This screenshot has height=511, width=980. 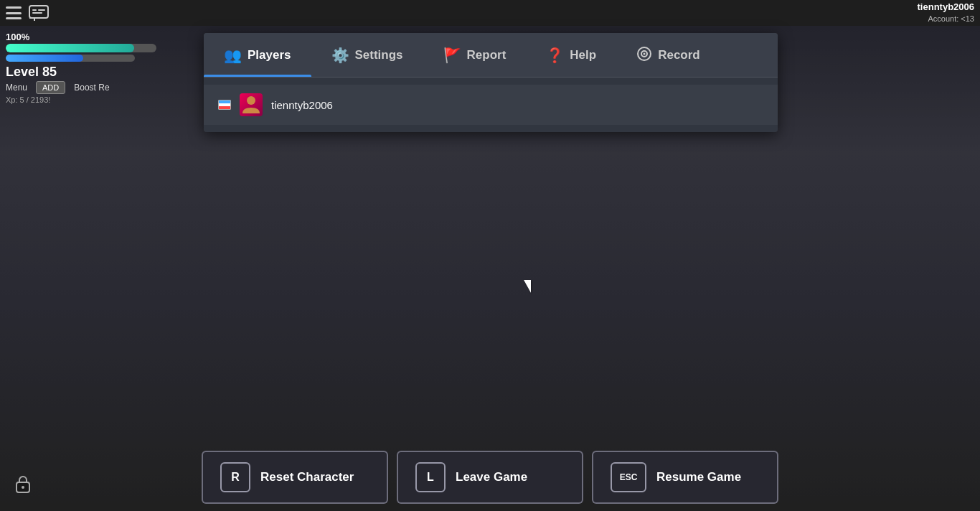 I want to click on tab-report-label: Report, so click(x=486, y=55).